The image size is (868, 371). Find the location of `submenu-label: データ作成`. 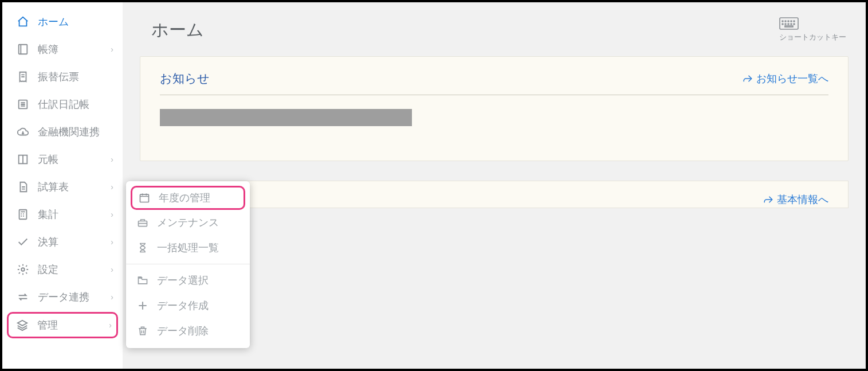

submenu-label: データ作成 is located at coordinates (183, 306).